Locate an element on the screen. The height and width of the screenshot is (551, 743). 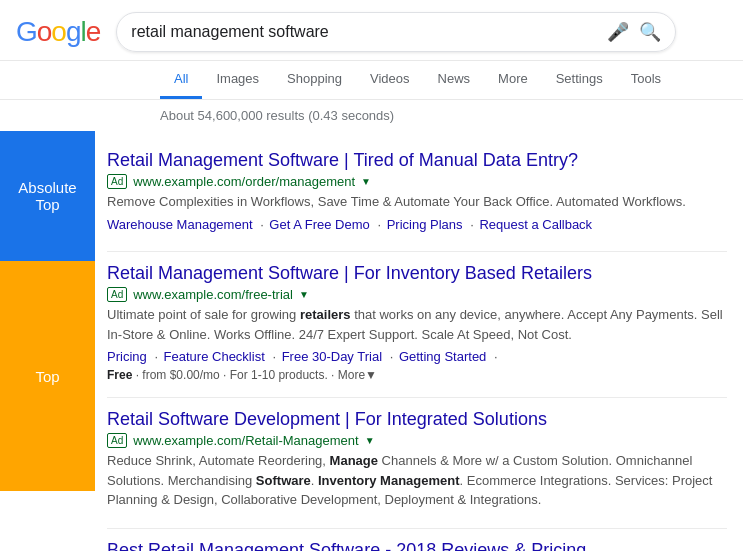
ad-badge-1: Ad is located at coordinates (117, 182).